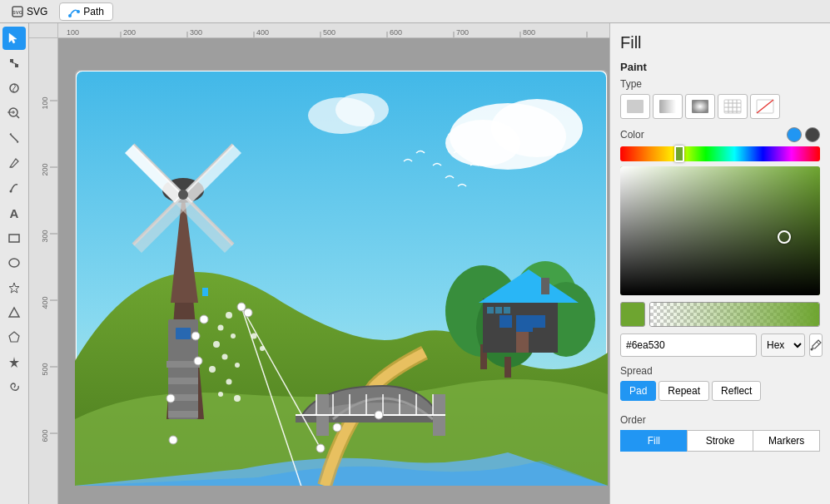 The width and height of the screenshot is (830, 504). What do you see at coordinates (633, 135) in the screenshot?
I see `color-label: Color` at bounding box center [633, 135].